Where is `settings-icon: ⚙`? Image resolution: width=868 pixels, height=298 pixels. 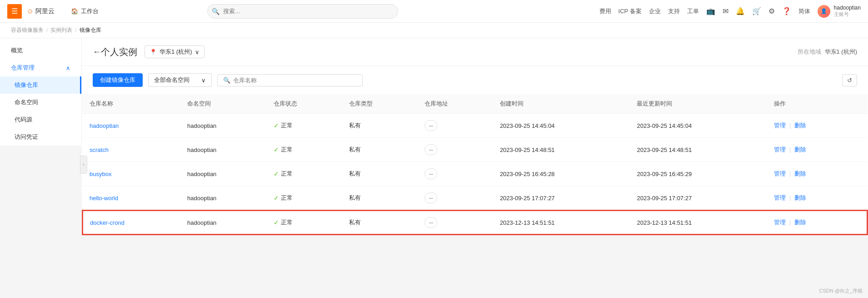
settings-icon: ⚙ is located at coordinates (772, 11).